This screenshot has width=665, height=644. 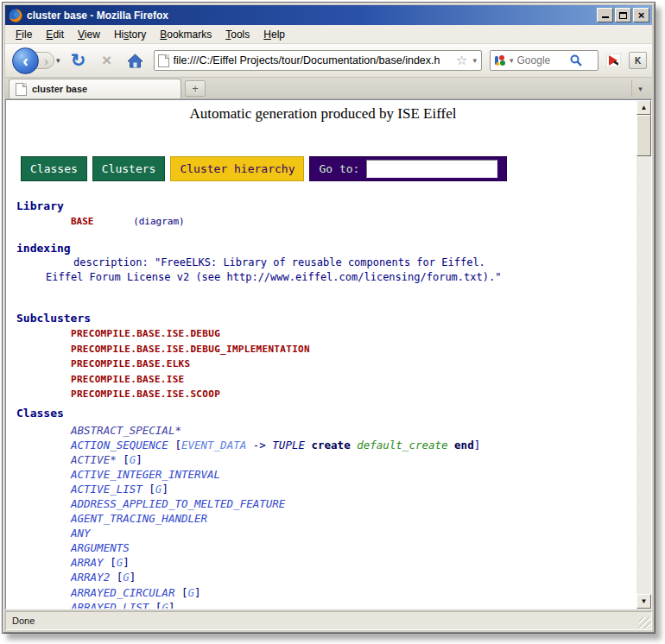 What do you see at coordinates (644, 136) in the screenshot?
I see `scrollbar-thumb` at bounding box center [644, 136].